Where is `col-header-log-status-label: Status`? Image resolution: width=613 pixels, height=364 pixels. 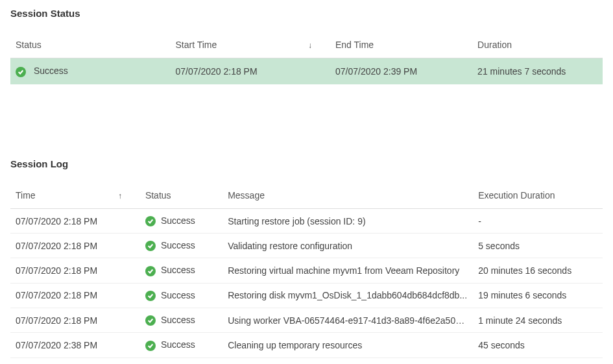
col-header-log-status-label: Status is located at coordinates (158, 195).